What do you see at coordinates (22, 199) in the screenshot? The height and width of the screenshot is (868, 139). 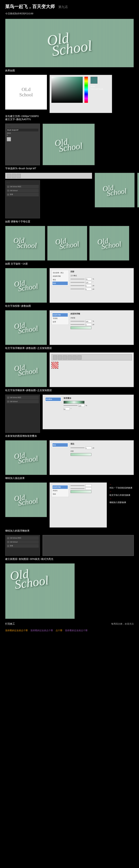 I see `layers-panel: 图层 Old School 拷贝 Old School 背景` at bounding box center [22, 199].